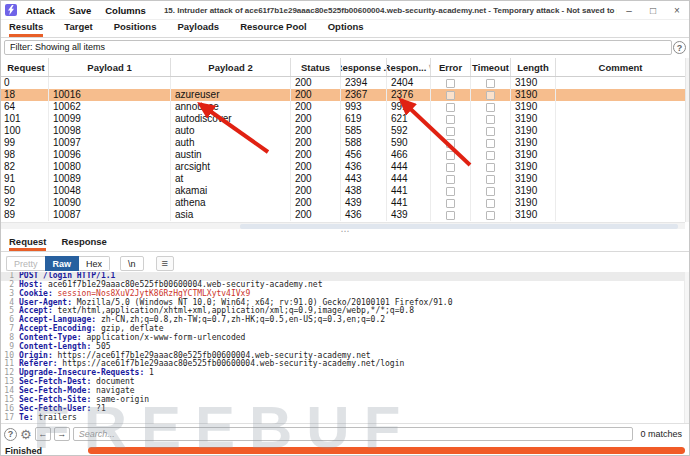  What do you see at coordinates (629, 10) in the screenshot?
I see `minimize-button: –` at bounding box center [629, 10].